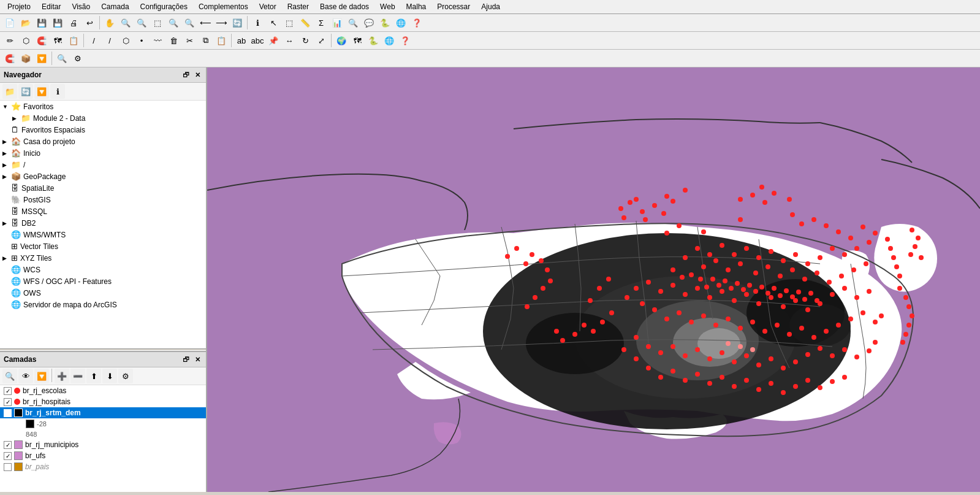 Image resolution: width=980 pixels, height=495 pixels. Describe the element at coordinates (197, 359) in the screenshot. I see `layers-close-icon: ✕` at that location.